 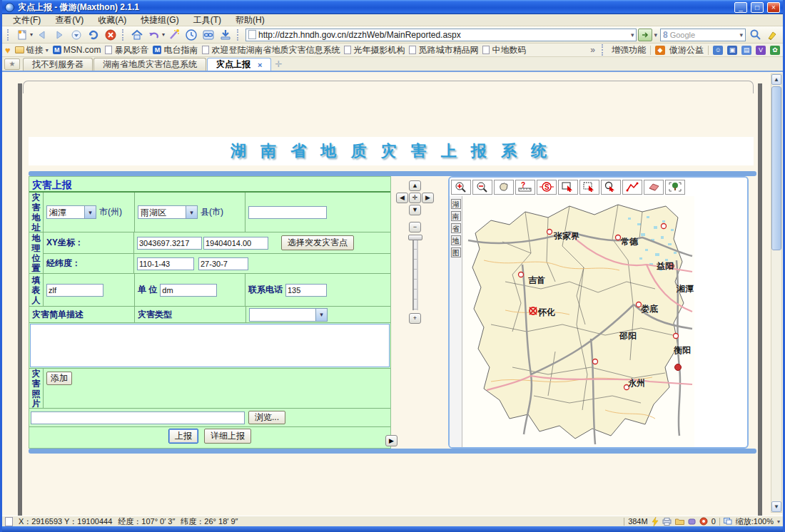 I want to click on note-icon: ▤, so click(x=746, y=50).